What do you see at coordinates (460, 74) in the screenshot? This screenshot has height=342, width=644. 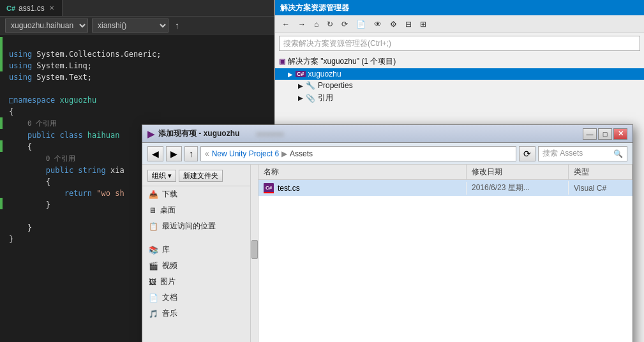 I see `se-project-xuguozhu: ▶ C# xuguozhu` at bounding box center [460, 74].